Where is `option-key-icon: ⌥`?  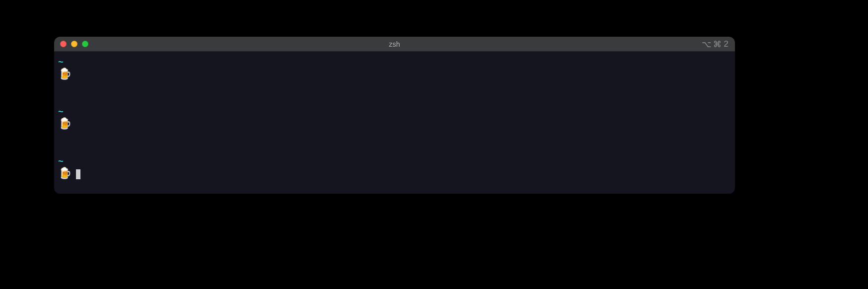 option-key-icon: ⌥ is located at coordinates (707, 45).